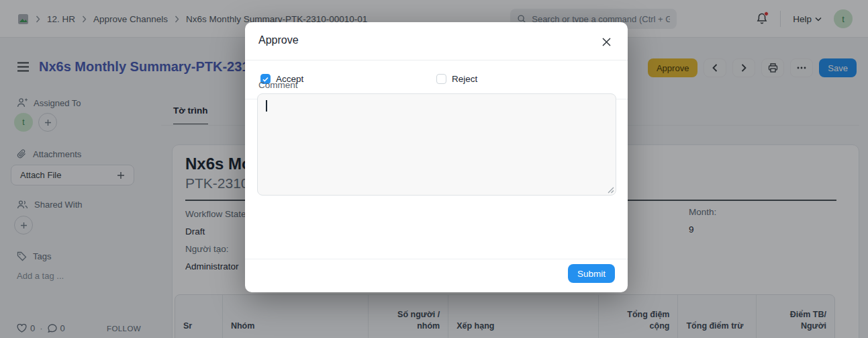  What do you see at coordinates (279, 40) in the screenshot?
I see `modal-title: Approve` at bounding box center [279, 40].